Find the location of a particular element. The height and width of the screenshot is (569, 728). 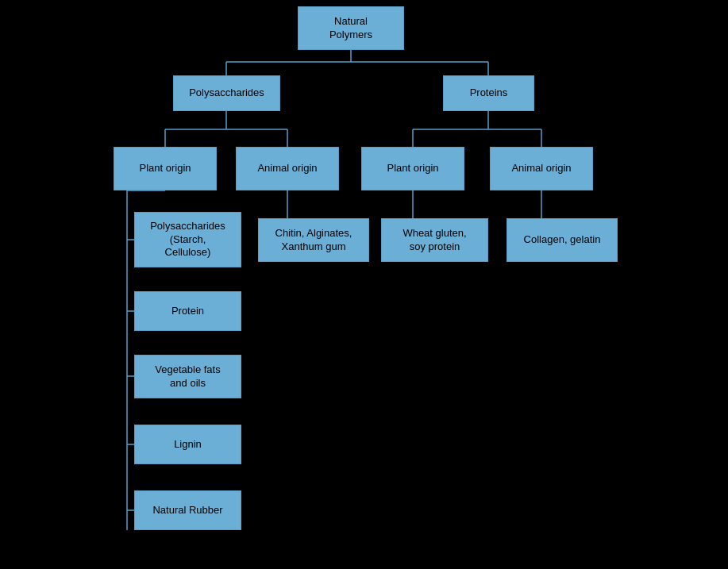

node-plant-origin-2: Plant origin is located at coordinates (413, 168).